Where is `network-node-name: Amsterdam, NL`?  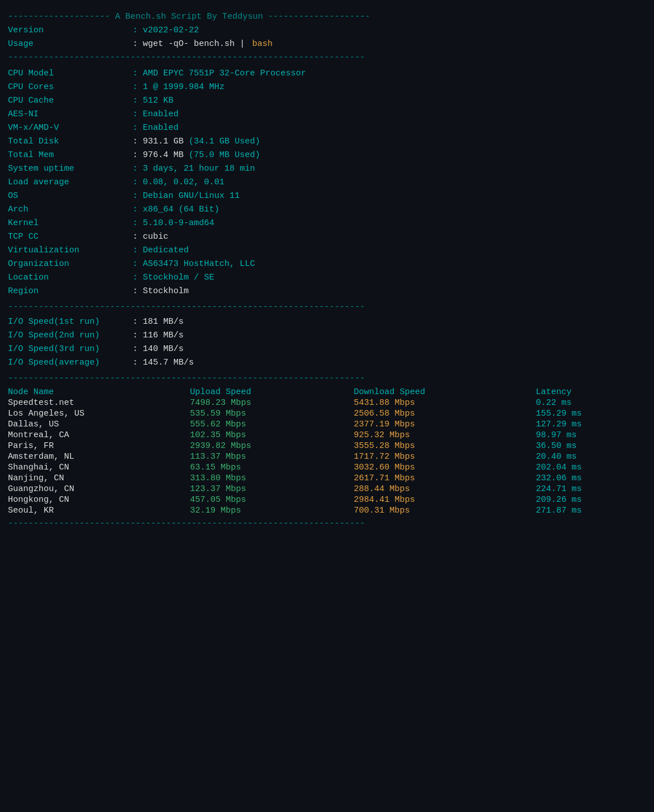
network-node-name: Amsterdam, NL is located at coordinates (99, 457).